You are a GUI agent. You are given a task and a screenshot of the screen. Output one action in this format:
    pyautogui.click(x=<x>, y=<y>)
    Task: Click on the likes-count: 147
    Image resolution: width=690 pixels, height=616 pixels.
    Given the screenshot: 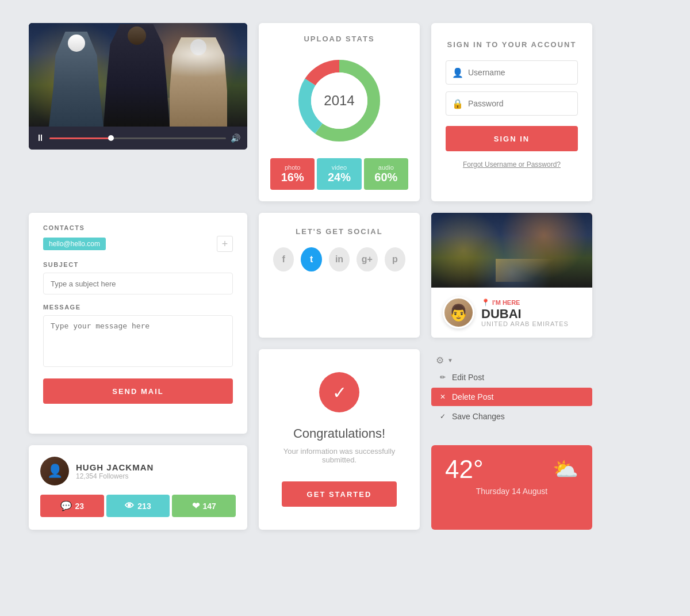 What is the action you would take?
    pyautogui.click(x=209, y=506)
    